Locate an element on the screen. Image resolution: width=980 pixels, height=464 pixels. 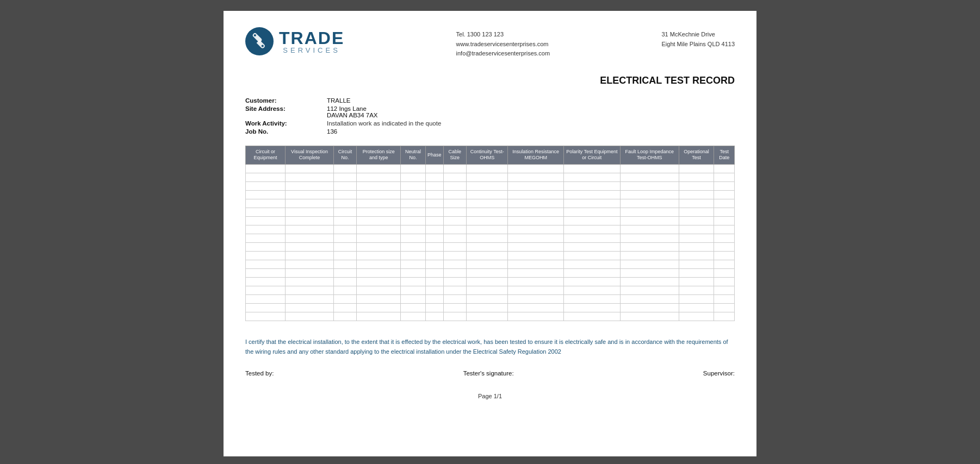
site-row: Site Address: 112 Ings Lane DAVAN AB34 7… is located at coordinates (490, 112).